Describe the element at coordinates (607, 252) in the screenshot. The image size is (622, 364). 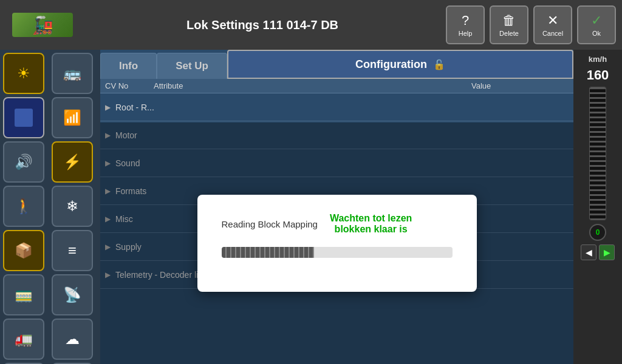
I see `direction-right-button: ▶` at that location.